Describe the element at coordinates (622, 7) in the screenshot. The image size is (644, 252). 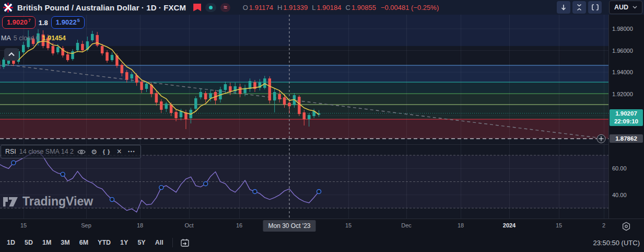
I see `currency-dropdown-value: AUD` at that location.